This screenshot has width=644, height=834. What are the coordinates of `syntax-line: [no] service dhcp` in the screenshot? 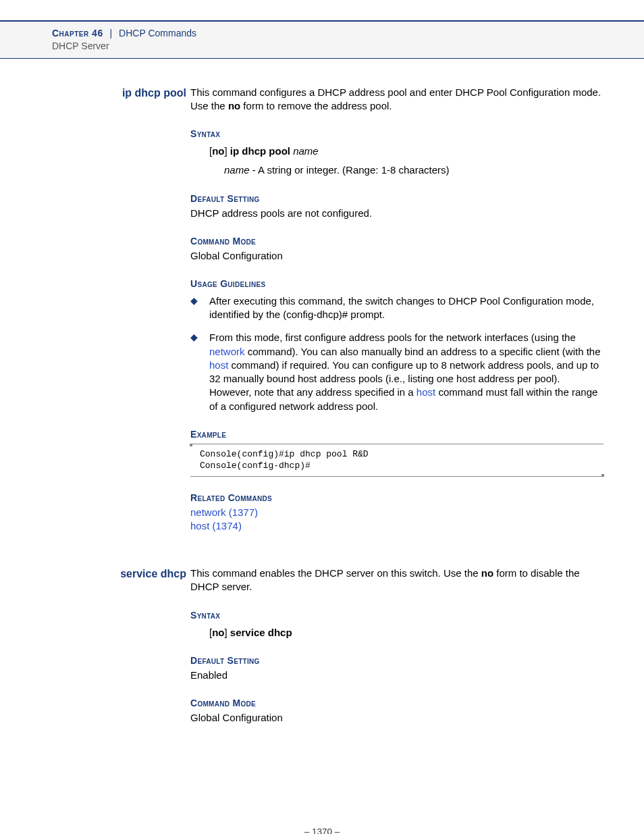 It's located at (406, 633).